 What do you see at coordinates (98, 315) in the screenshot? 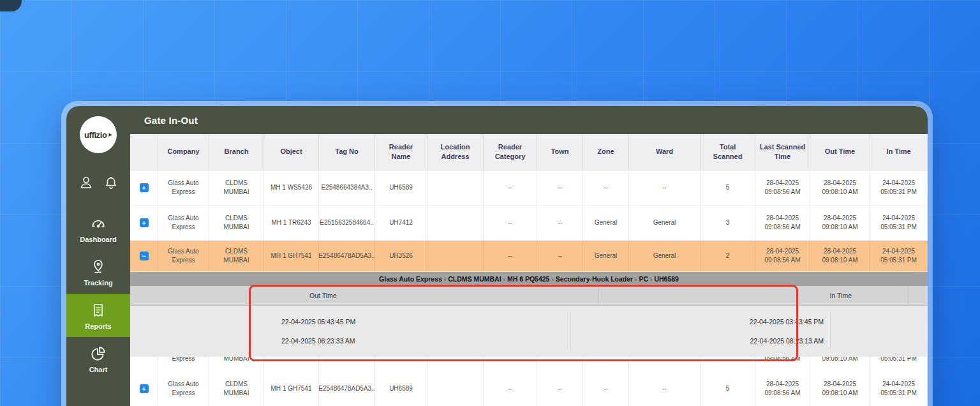
I see `sidebar-item-reports: Reports` at bounding box center [98, 315].